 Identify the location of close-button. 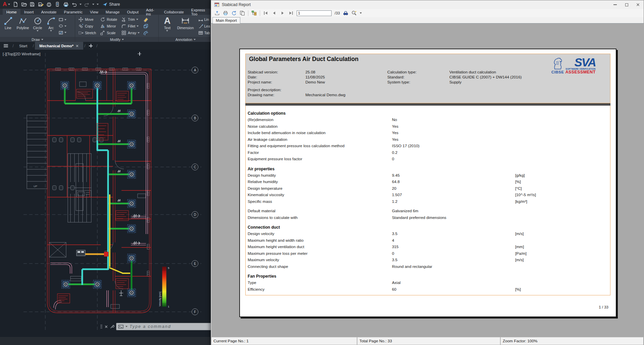
(638, 5).